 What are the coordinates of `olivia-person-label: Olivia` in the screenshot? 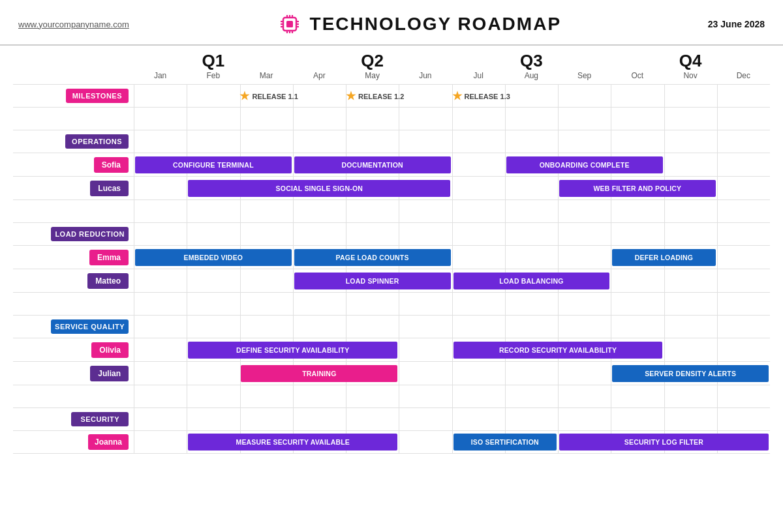 It's located at (110, 350).